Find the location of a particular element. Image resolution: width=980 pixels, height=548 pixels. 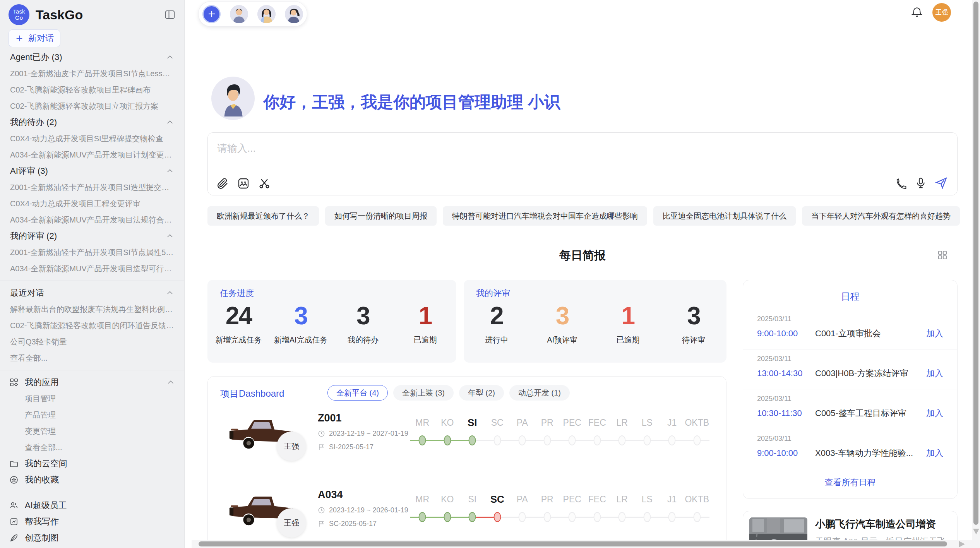

sidebar-item-drawing: 创意制图 is located at coordinates (92, 538).